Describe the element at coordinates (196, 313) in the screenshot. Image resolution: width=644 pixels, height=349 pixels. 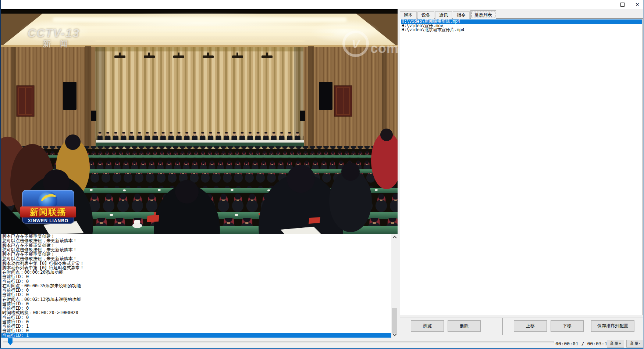
I see `log-line: 时间格式转换：00:00:20->T000020` at that location.